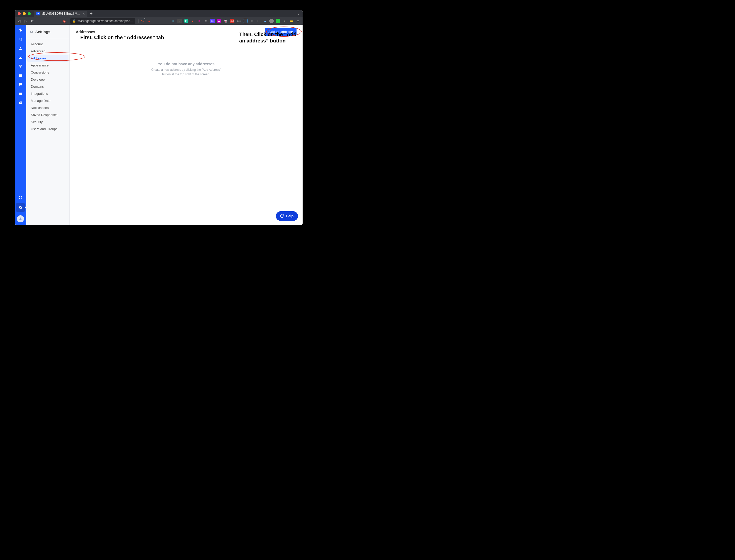 Image resolution: width=735 pixels, height=560 pixels. I want to click on page-body: You do not have any addresses Create a n…, so click(186, 132).